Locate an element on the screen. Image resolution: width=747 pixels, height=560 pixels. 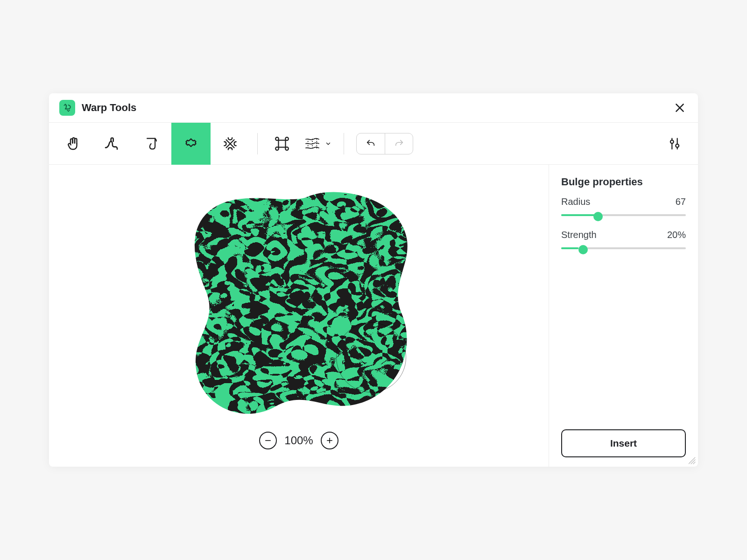
finger-icon is located at coordinates (113, 144).